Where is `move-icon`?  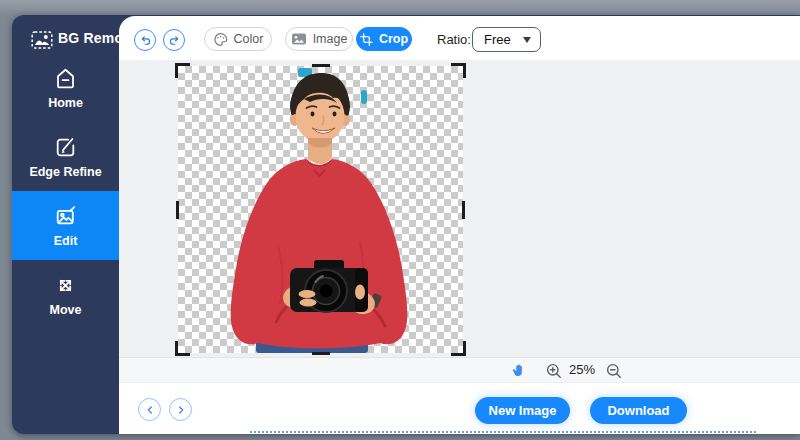
move-icon is located at coordinates (66, 286).